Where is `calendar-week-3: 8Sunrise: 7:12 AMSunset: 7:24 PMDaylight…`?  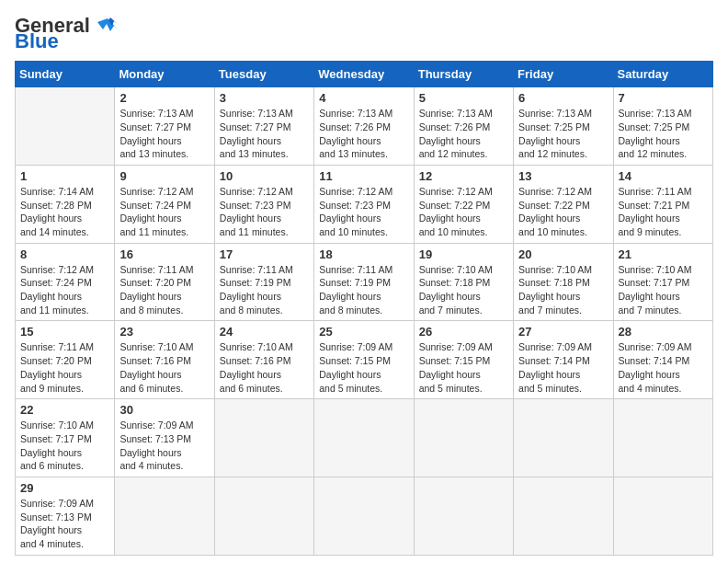
calendar-week-3: 8Sunrise: 7:12 AMSunset: 7:24 PMDaylight… is located at coordinates (364, 282).